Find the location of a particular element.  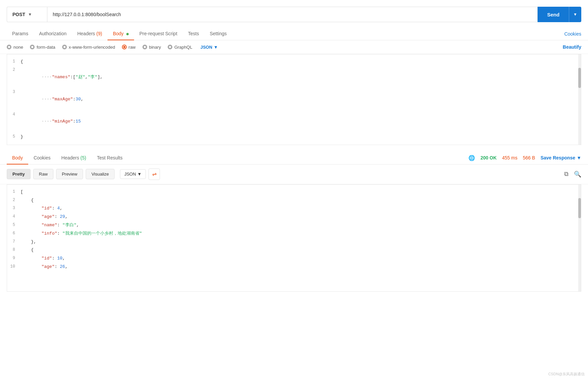

headers-badge: (9) is located at coordinates (99, 34).